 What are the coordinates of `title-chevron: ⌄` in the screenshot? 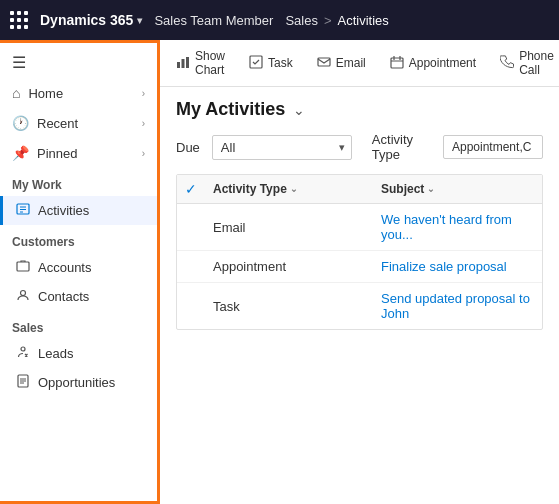 It's located at (299, 110).